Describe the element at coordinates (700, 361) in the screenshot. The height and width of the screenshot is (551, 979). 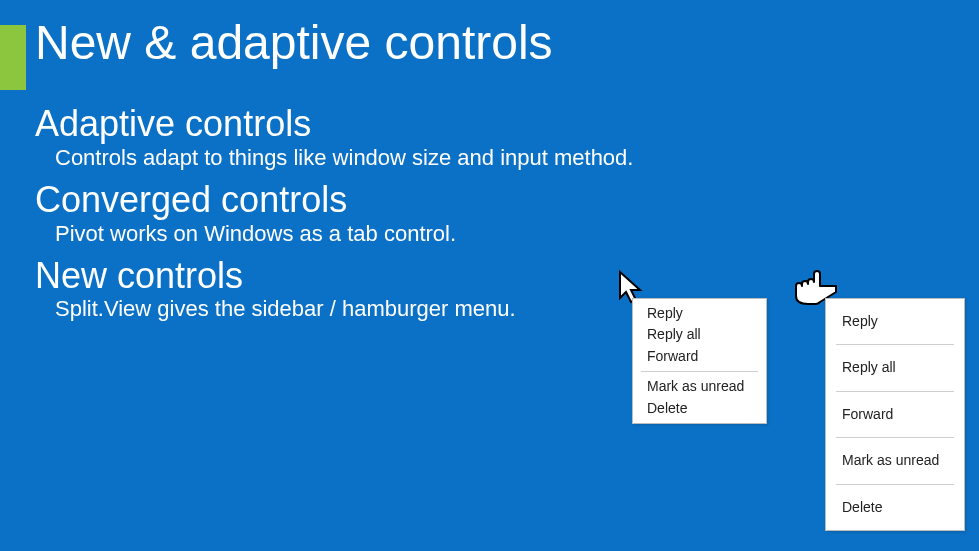
I see `context-menu-mouse: Reply Reply all Forward Mark as unread D…` at that location.